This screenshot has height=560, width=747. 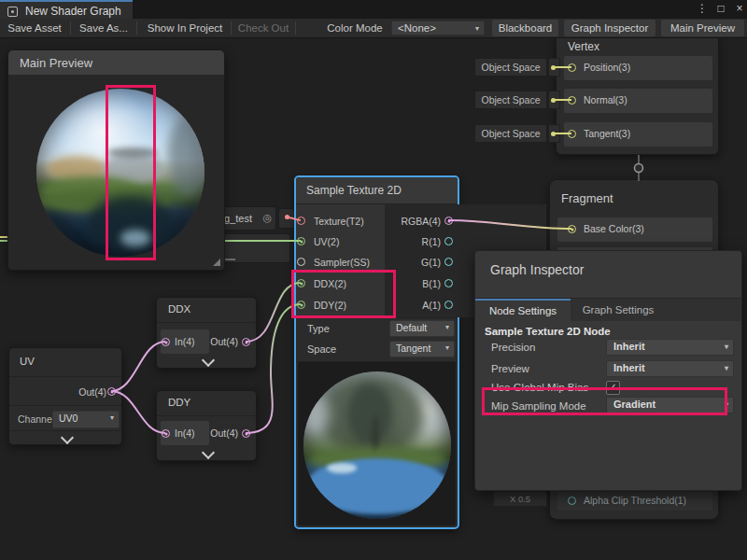 I want to click on maximize-icon: □, so click(x=721, y=9).